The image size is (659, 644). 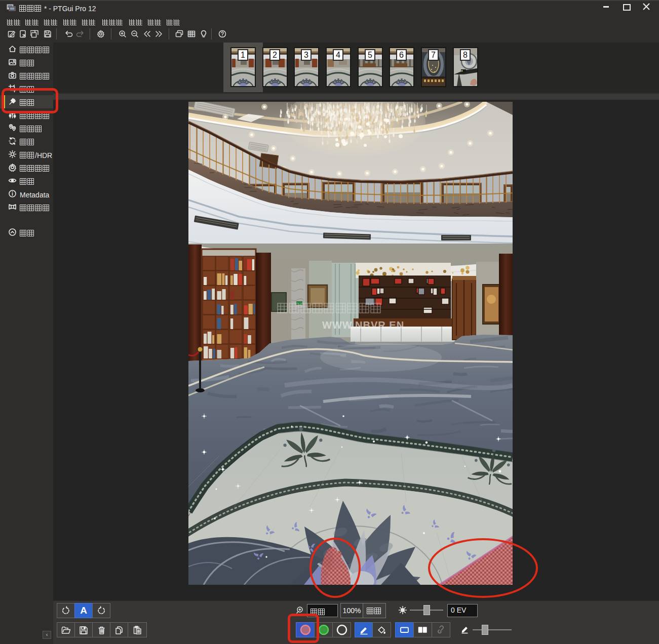 I want to click on svg-text: WWW.NBVR.EN, so click(x=363, y=325).